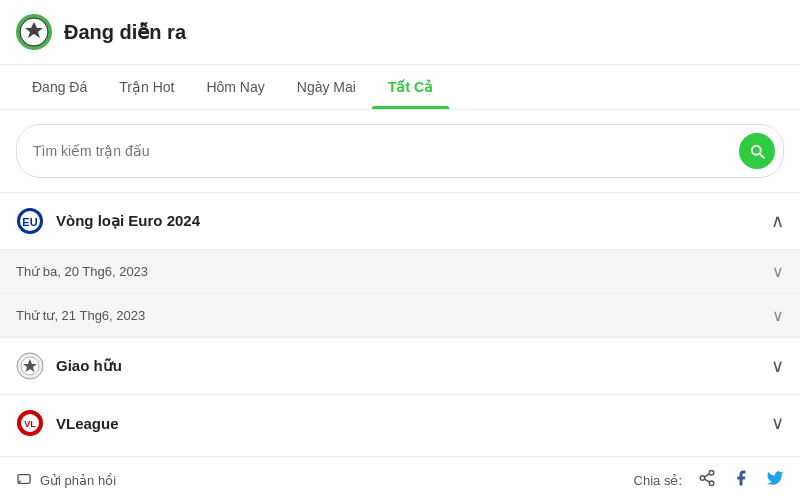 This screenshot has width=800, height=503. I want to click on share-twitter-button, so click(775, 480).